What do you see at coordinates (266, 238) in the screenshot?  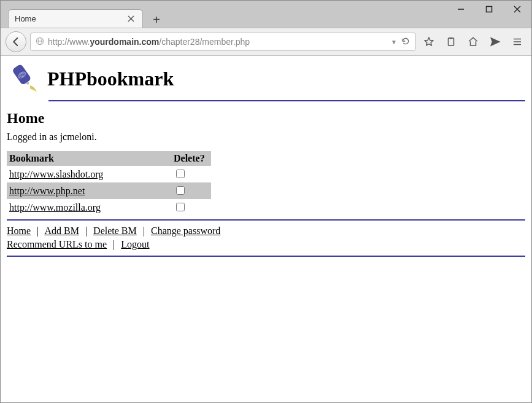 I see `footer-nav: Home | Add BM | Delete BM | Change passw…` at bounding box center [266, 238].